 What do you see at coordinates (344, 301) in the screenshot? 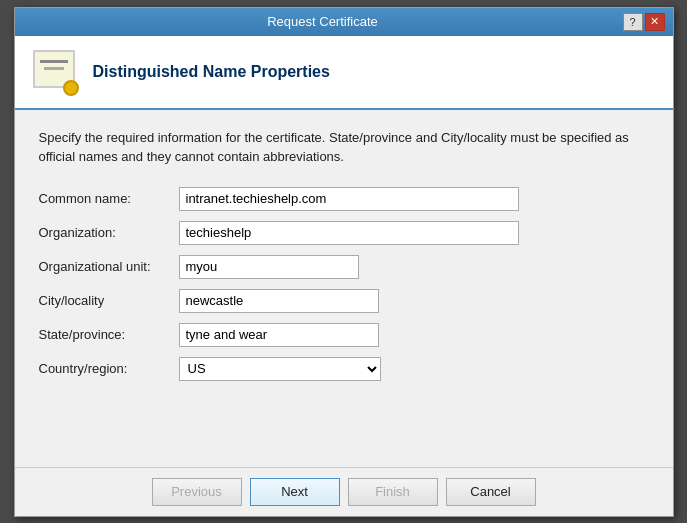
I see `form-row-city: City/locality` at bounding box center [344, 301].